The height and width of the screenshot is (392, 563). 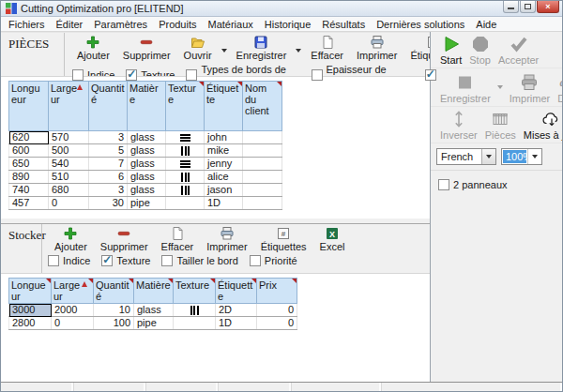 I want to click on cell: alice, so click(x=223, y=177).